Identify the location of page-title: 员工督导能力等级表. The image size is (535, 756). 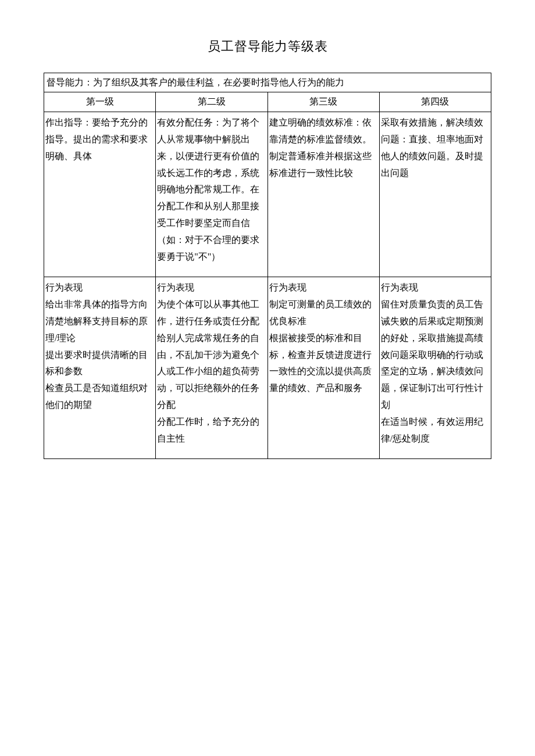
(268, 46).